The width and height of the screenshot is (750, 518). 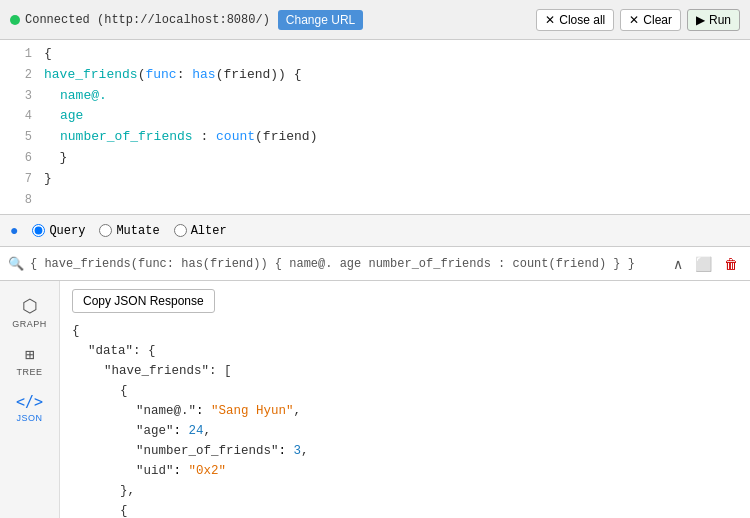 I want to click on copy-json-button: Copy JSON Response, so click(x=144, y=301).